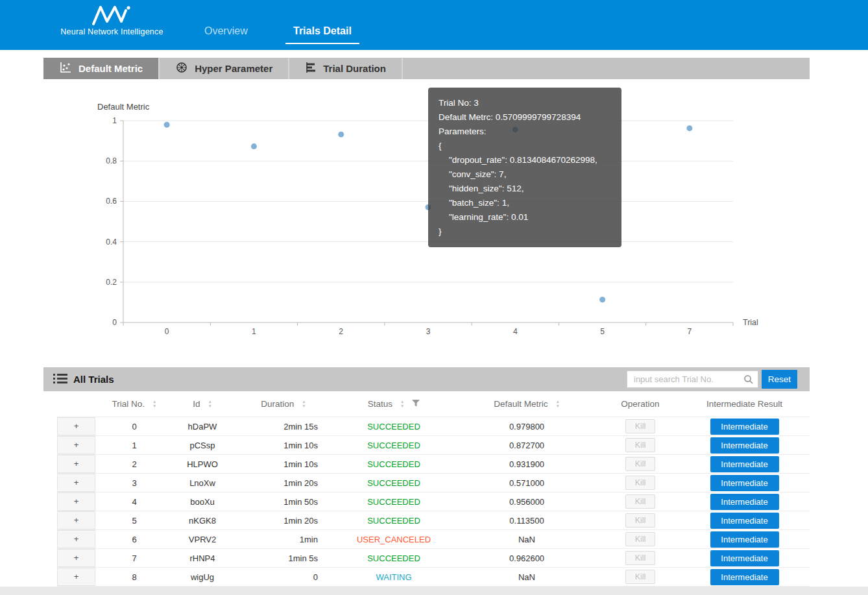  I want to click on table-row: + 8 wigUg 0 WAITING NaN Kill Intermediat…, so click(433, 577).